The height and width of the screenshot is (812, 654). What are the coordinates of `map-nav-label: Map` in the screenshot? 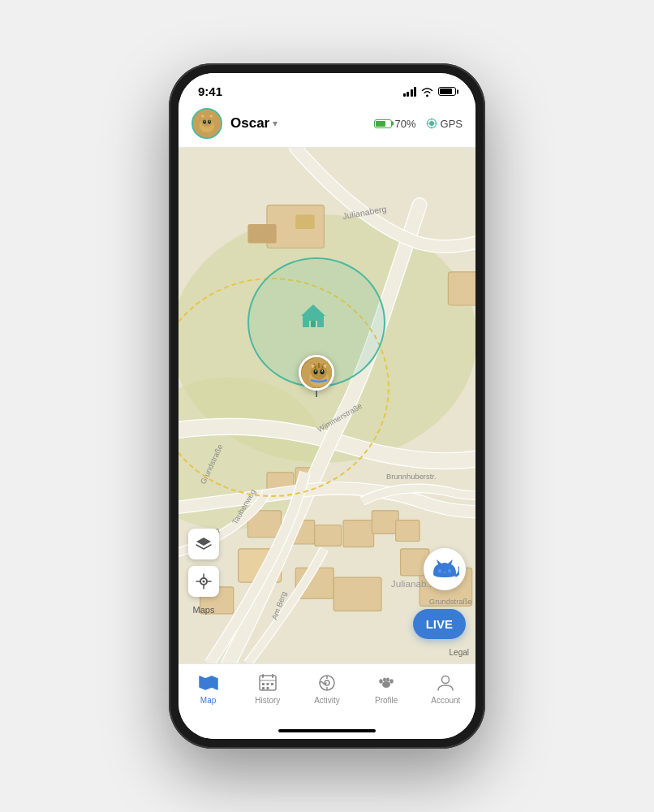 It's located at (208, 700).